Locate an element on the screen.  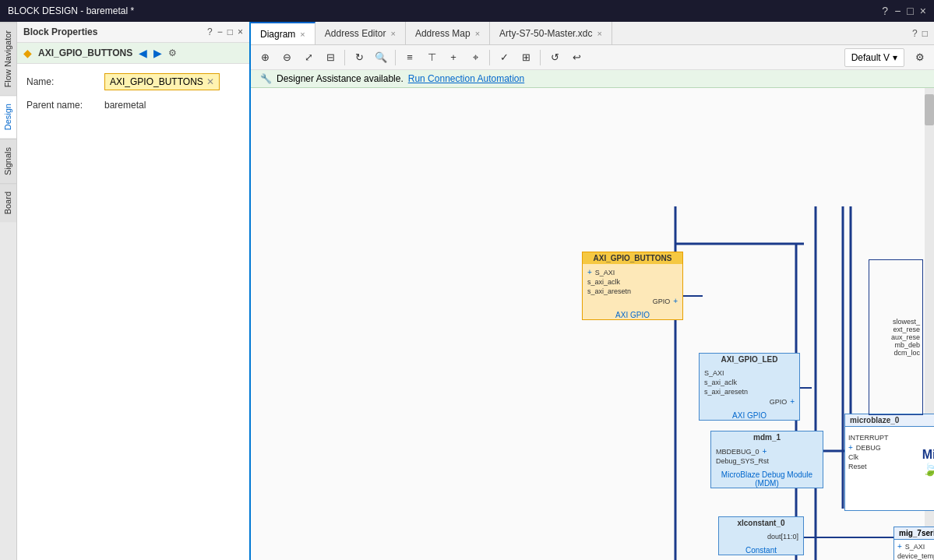
title-close-btn: × is located at coordinates (923, 11).